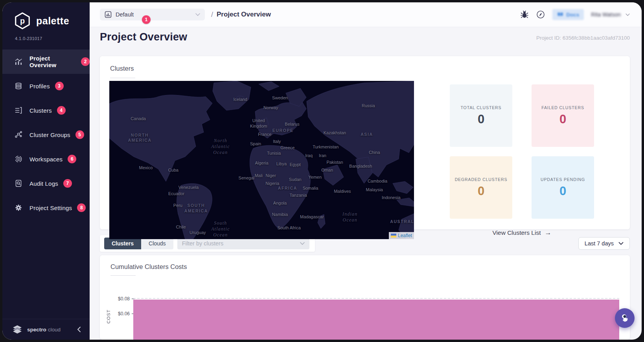 The width and height of the screenshot is (644, 342). I want to click on map-label: Uruguay, so click(198, 233).